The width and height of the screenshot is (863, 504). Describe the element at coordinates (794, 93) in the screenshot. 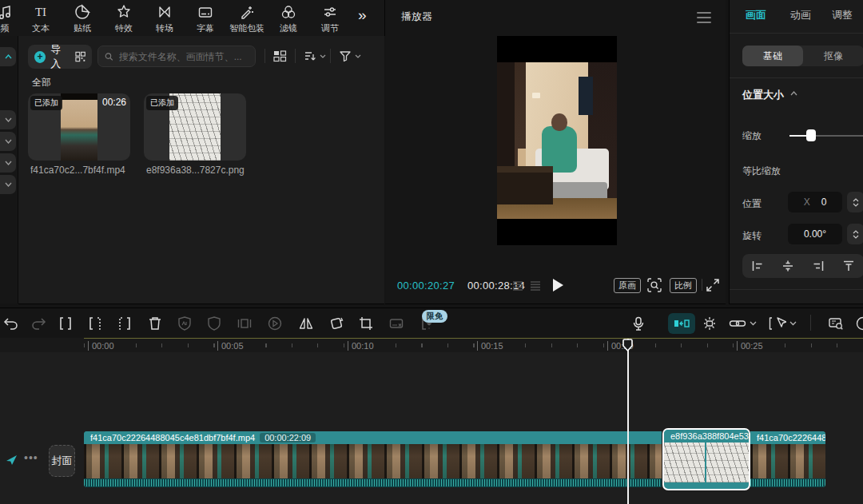

I see `collapse-arrow-icon` at that location.